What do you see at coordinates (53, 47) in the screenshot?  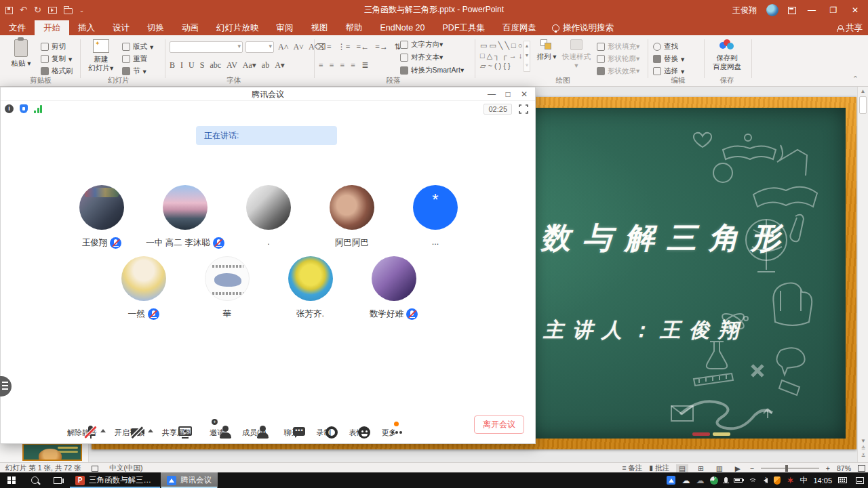 I see `cut-button: 剪切` at bounding box center [53, 47].